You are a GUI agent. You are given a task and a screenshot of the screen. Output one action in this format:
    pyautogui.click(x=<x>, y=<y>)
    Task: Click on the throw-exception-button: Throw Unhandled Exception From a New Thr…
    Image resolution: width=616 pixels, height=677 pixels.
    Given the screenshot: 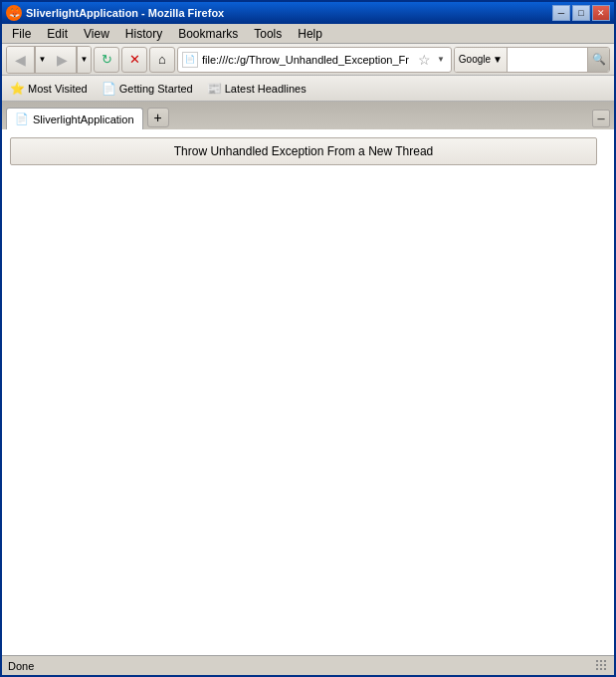 What is the action you would take?
    pyautogui.click(x=304, y=151)
    